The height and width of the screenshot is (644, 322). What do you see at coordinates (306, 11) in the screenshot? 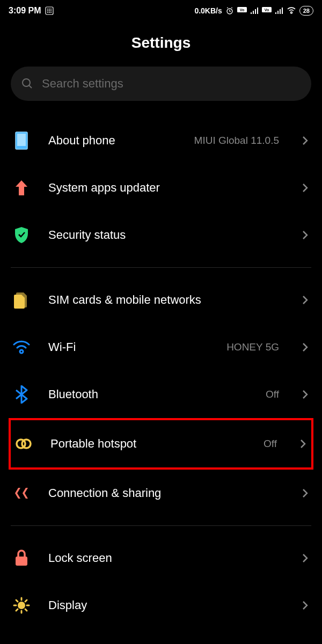
I see `battery-level: 28` at bounding box center [306, 11].